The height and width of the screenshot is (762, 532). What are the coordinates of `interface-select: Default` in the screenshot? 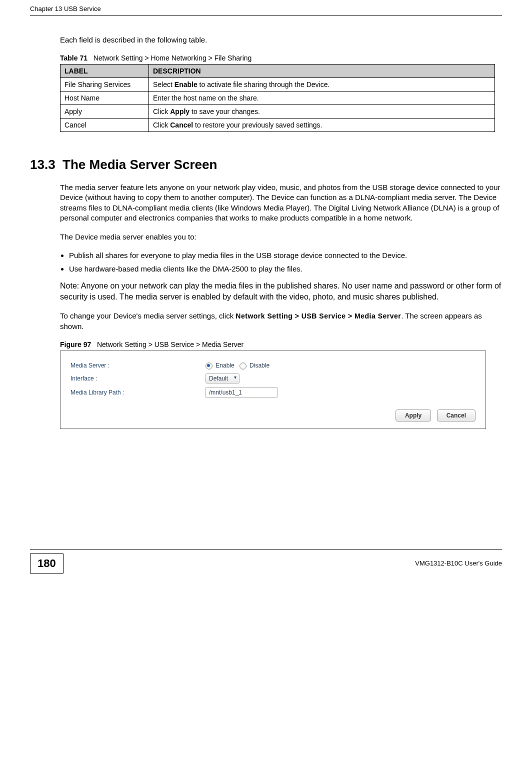 It's located at (222, 378).